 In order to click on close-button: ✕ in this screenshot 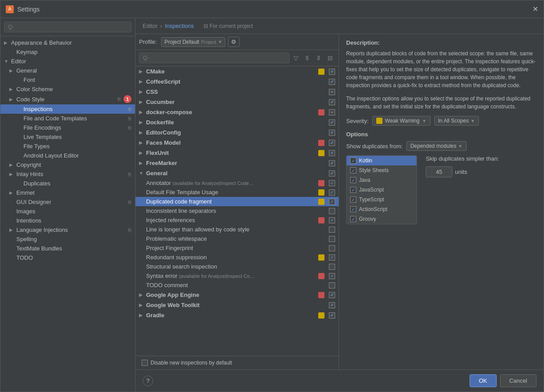, I will do `click(536, 9)`.